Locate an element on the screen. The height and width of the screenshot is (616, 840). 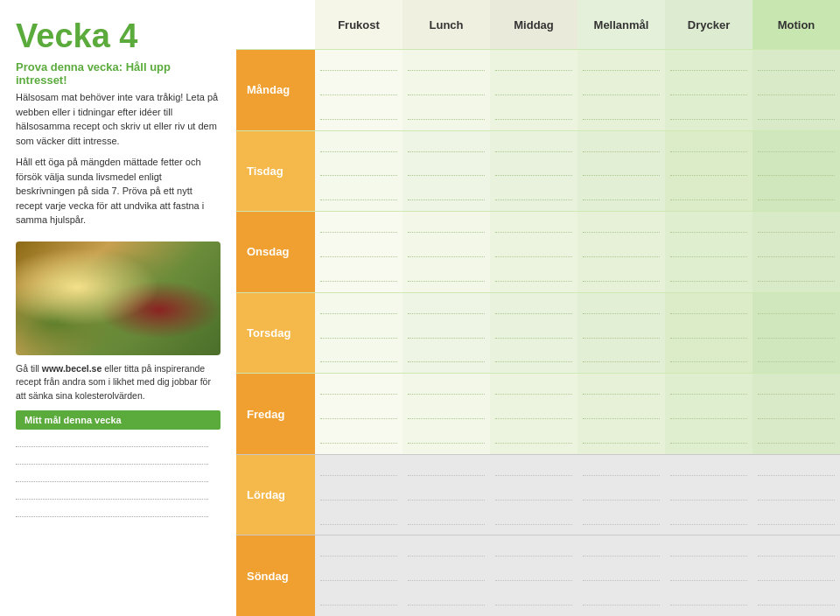
grid-cell-torsdag-col5 is located at coordinates (709, 333).